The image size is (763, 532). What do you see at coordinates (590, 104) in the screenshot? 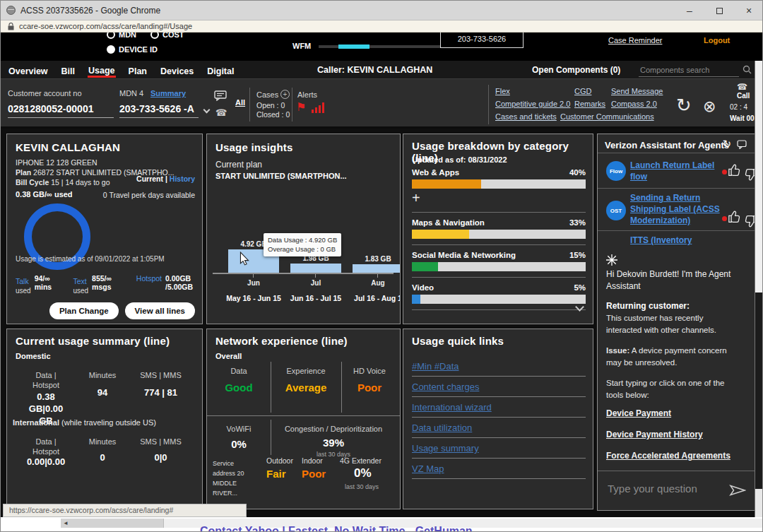
I see `remarks-link: Remarks` at bounding box center [590, 104].